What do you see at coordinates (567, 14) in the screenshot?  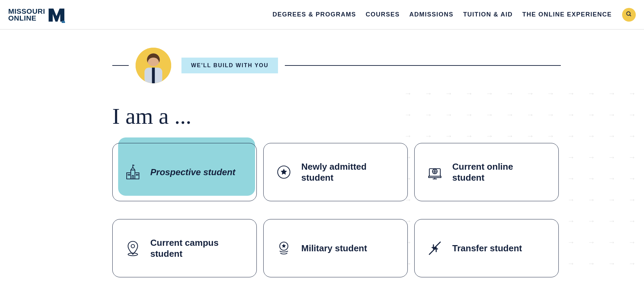 I see `nav-experience: THE ONLINE EXPERIENCE` at bounding box center [567, 14].